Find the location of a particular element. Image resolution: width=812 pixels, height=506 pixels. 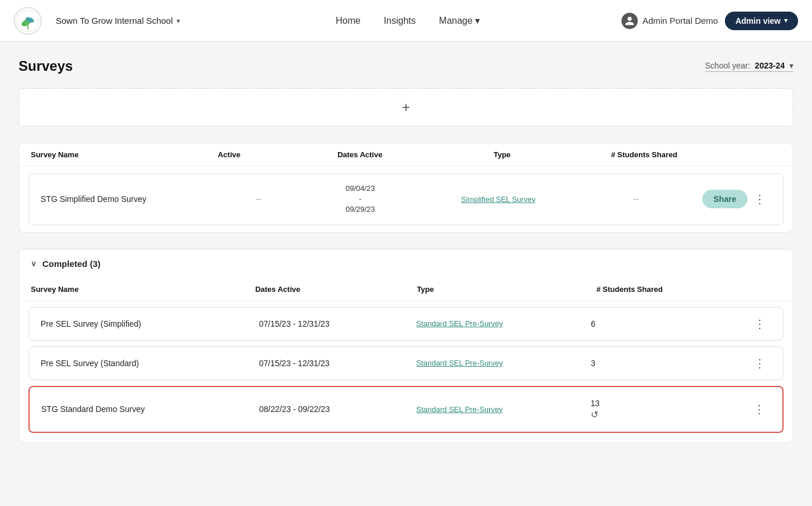

comp-more-button-2: ⋮ is located at coordinates (760, 363).